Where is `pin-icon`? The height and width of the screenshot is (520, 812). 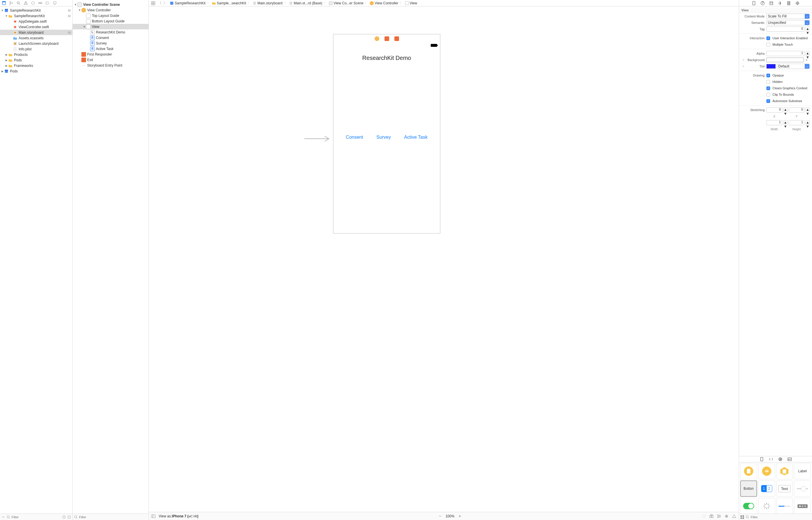
pin-icon is located at coordinates (727, 516).